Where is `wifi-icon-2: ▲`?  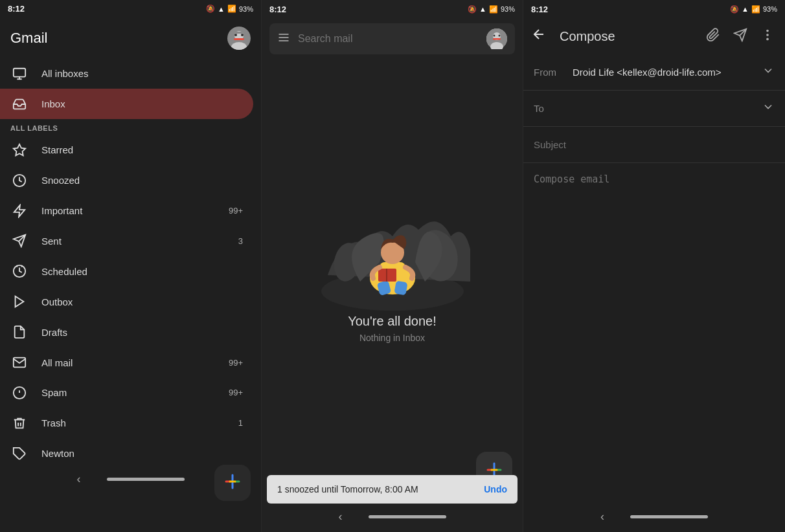
wifi-icon-2: ▲ is located at coordinates (483, 9).